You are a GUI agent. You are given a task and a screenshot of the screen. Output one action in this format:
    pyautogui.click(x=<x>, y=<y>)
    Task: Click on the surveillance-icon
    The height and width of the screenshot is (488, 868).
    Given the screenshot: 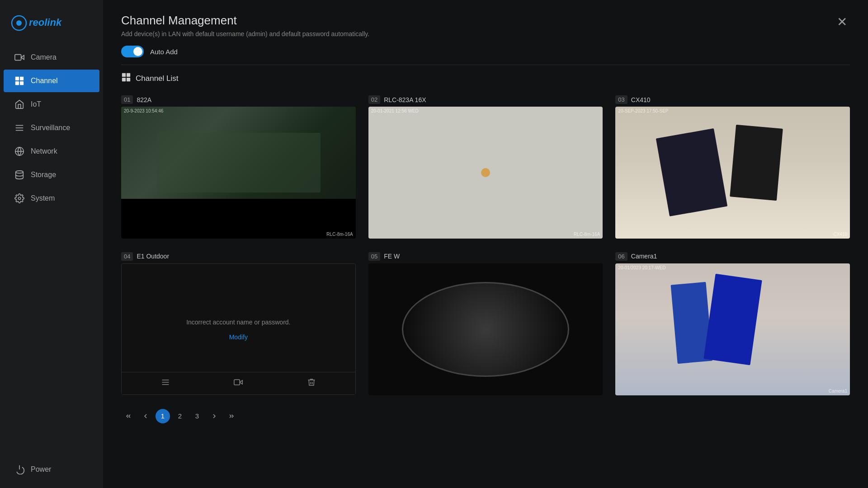 What is the action you would take?
    pyautogui.click(x=19, y=128)
    